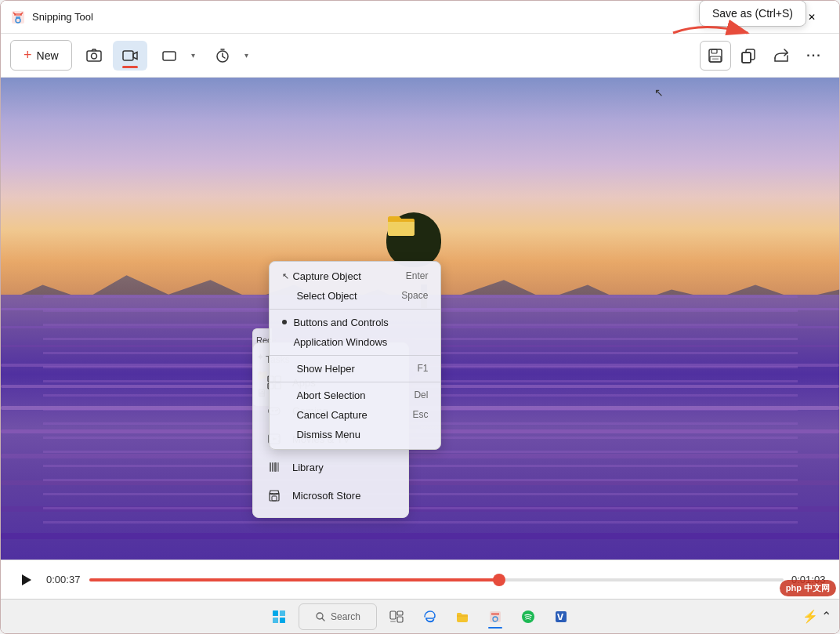 The image size is (840, 634). Describe the element at coordinates (274, 495) in the screenshot. I see `store-icon` at that location.